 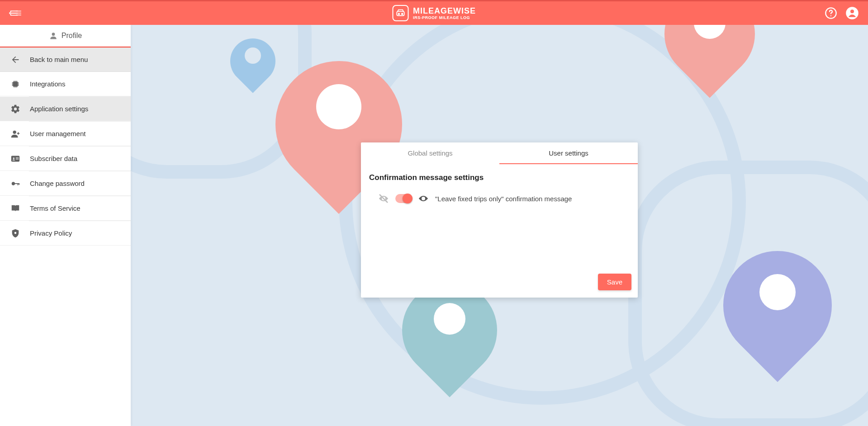 What do you see at coordinates (434, 13) in the screenshot?
I see `app-header: MILEAGEWISE IRS-PROOF MILEAGE LOG` at bounding box center [434, 13].